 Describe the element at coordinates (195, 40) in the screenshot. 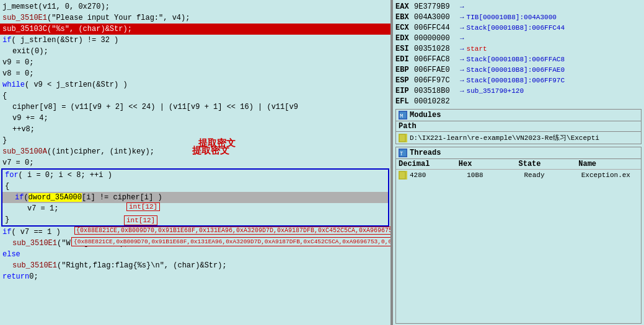

I see `code-line: if ( j_strlen(&Str) != 32 )` at that location.